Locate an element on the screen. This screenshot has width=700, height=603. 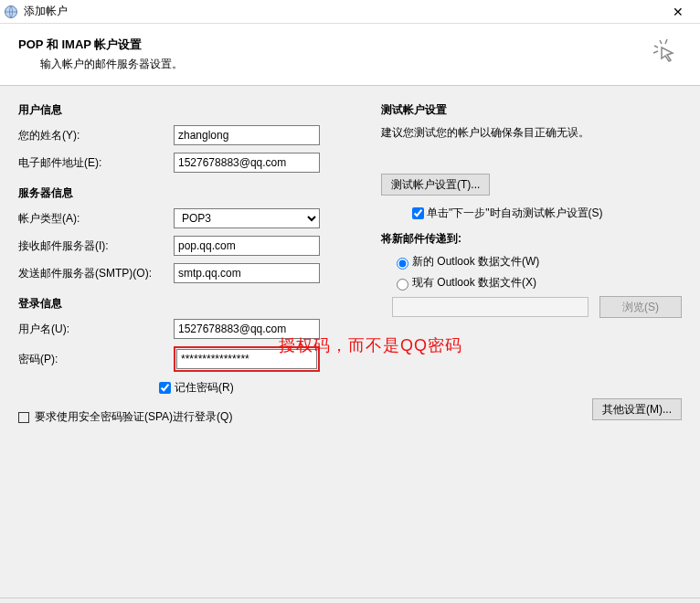
remember-password-label: 记住密码(R) is located at coordinates (205, 387).